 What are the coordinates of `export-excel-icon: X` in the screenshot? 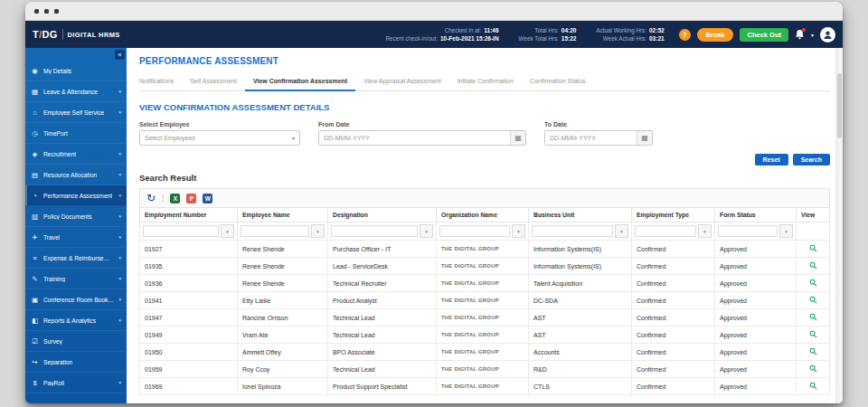 It's located at (175, 199).